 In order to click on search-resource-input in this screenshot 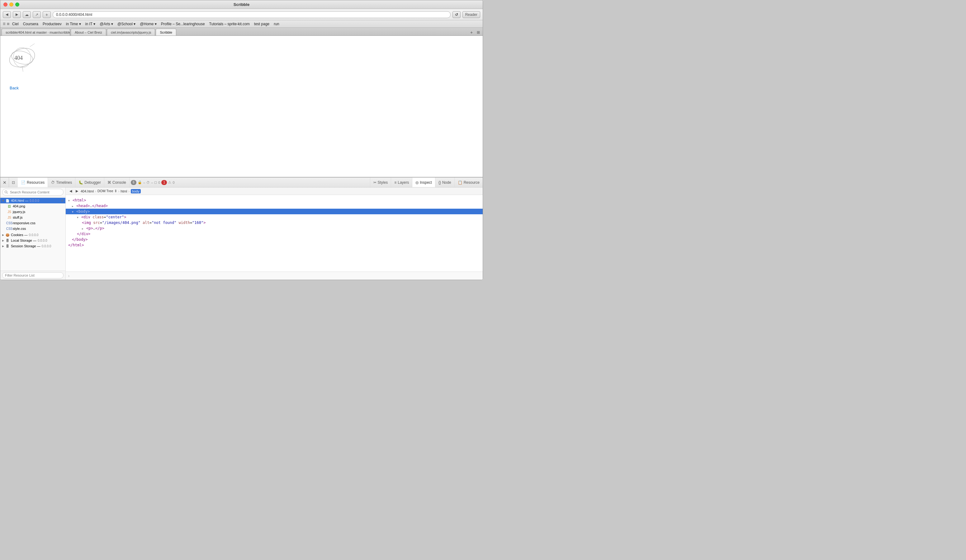, I will do `click(33, 192)`.